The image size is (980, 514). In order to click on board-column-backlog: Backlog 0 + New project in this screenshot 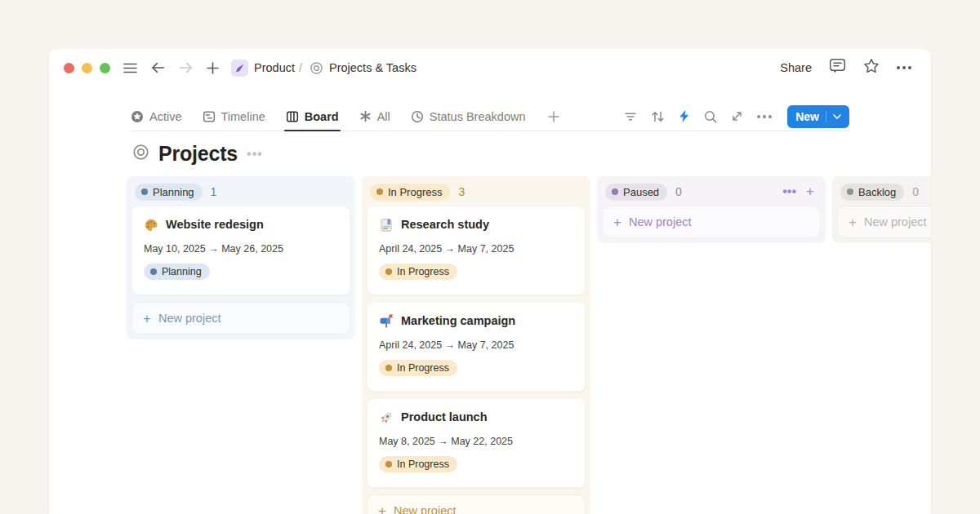, I will do `click(882, 210)`.